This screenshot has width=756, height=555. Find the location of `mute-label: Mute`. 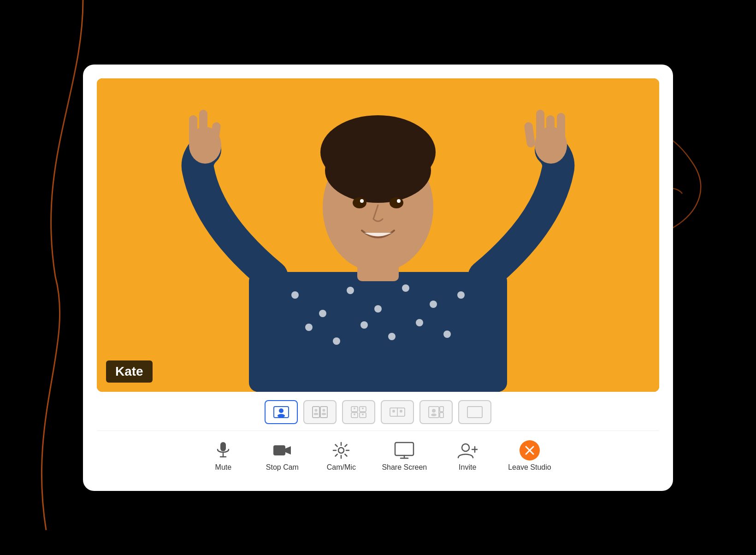

mute-label: Mute is located at coordinates (224, 467).